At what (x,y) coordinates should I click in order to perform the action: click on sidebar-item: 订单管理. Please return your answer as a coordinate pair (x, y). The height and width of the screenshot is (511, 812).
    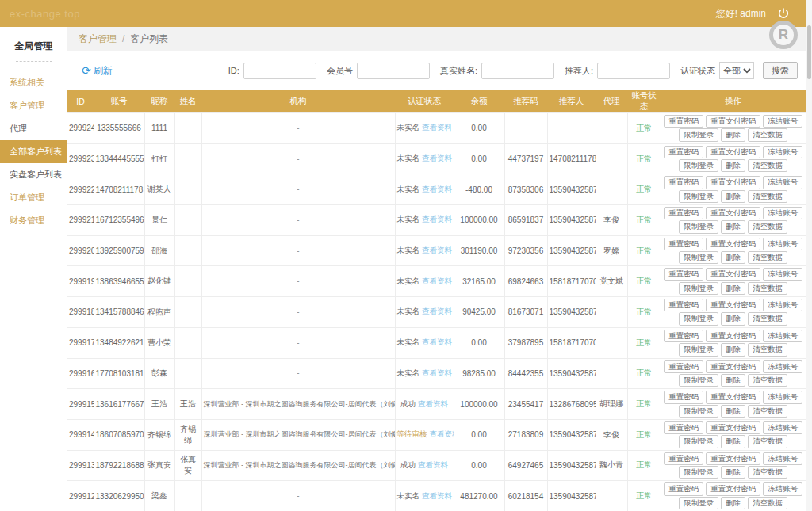
    Looking at the image, I should click on (33, 198).